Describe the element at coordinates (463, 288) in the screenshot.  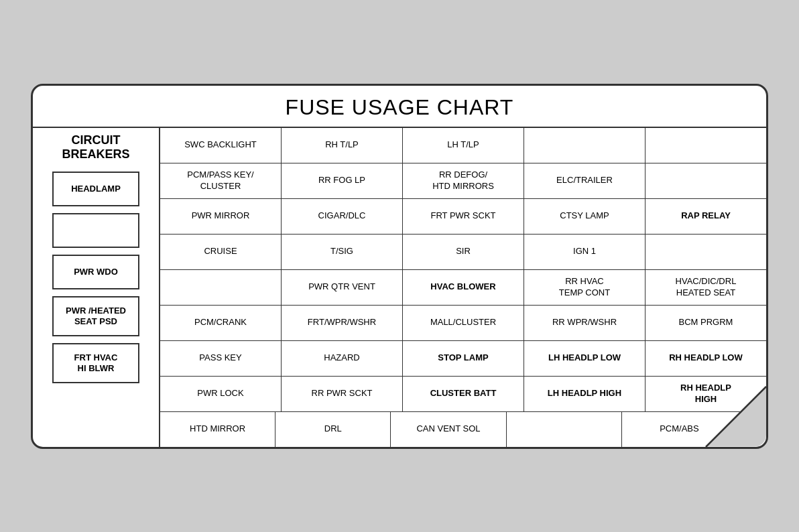
I see `grid-row: PWR QTR VENT HVAC BLOWER RR HVACTEMP CON…` at that location.